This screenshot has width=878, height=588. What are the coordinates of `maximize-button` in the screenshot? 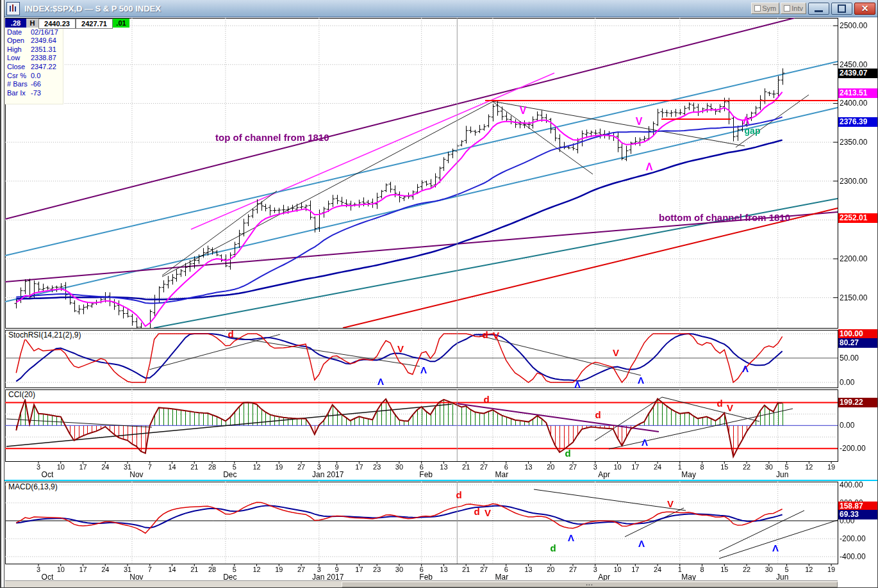 It's located at (842, 9).